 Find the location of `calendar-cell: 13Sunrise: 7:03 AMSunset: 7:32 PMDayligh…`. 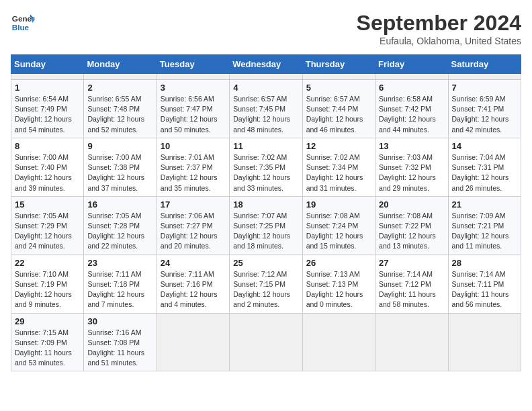

calendar-cell: 13Sunrise: 7:03 AMSunset: 7:32 PMDayligh… is located at coordinates (412, 167).